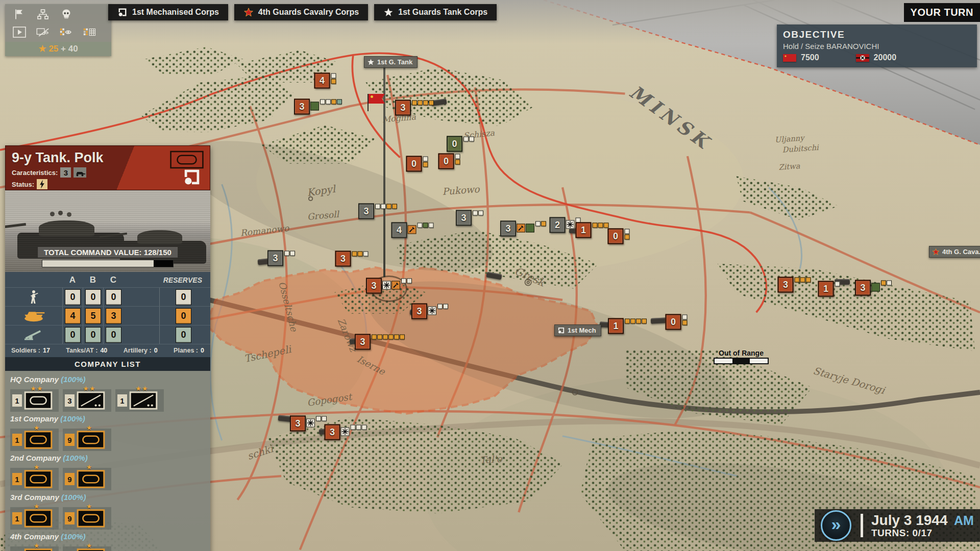 Image resolution: width=980 pixels, height=551 pixels. Describe the element at coordinates (42, 184) in the screenshot. I see `lightning-icon` at that location.